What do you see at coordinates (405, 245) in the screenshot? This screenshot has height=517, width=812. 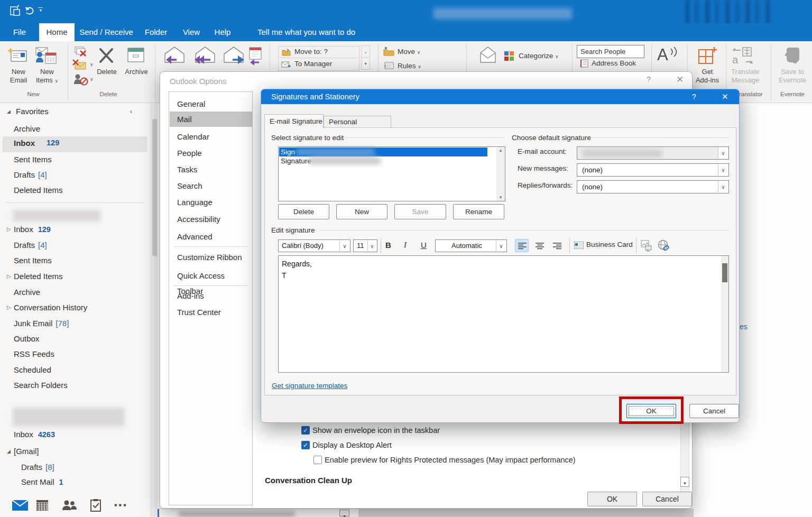 I see `italic-button: I` at bounding box center [405, 245].